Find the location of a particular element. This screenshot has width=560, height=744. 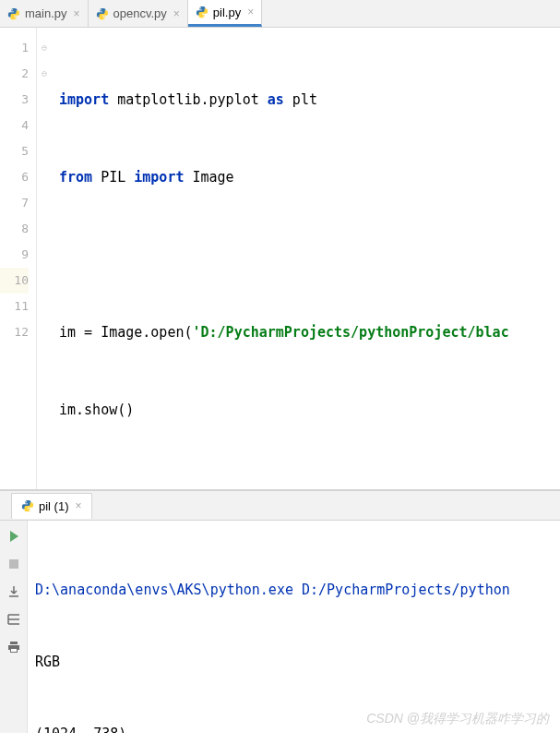

tab-label: opencv.py is located at coordinates (140, 13).